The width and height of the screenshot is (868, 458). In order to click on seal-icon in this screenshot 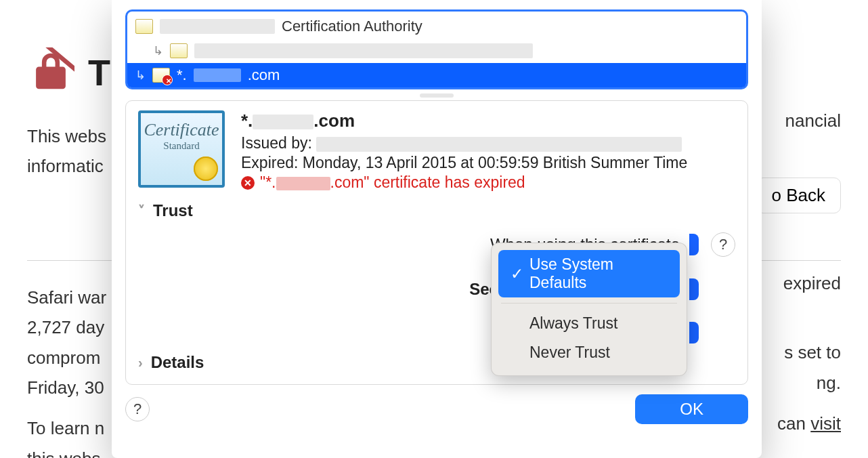, I will do `click(206, 169)`.